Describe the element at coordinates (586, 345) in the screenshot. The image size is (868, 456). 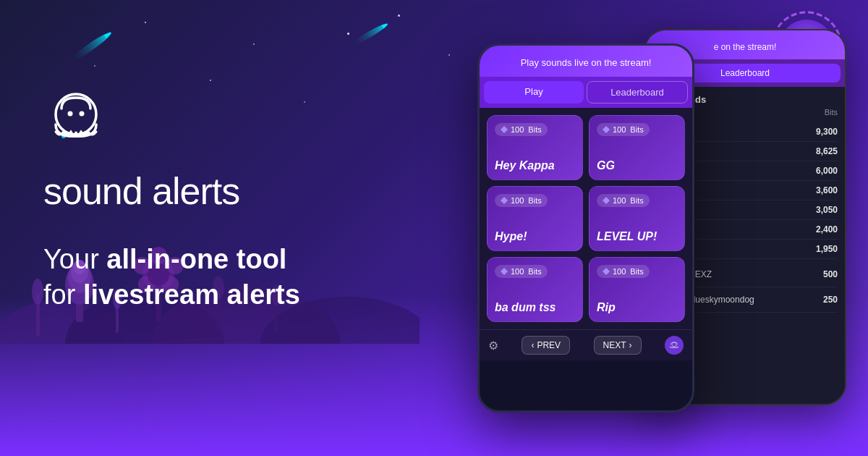
I see `phone-navigation: ⚙ ‹ PREV NEXT ›` at that location.